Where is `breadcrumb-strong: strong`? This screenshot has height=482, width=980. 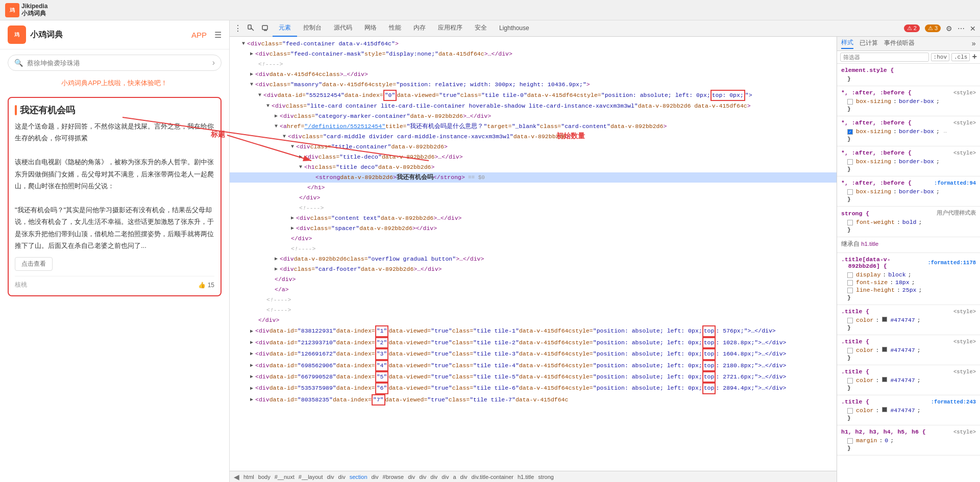
breadcrumb-strong: strong is located at coordinates (546, 477).